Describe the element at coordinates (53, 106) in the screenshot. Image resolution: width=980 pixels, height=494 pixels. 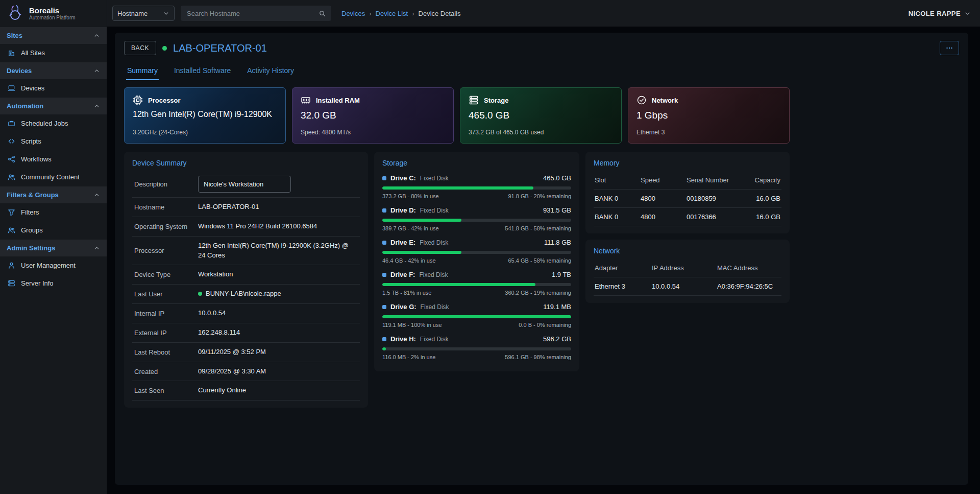
I see `sidebar-section-automation: Automation` at that location.